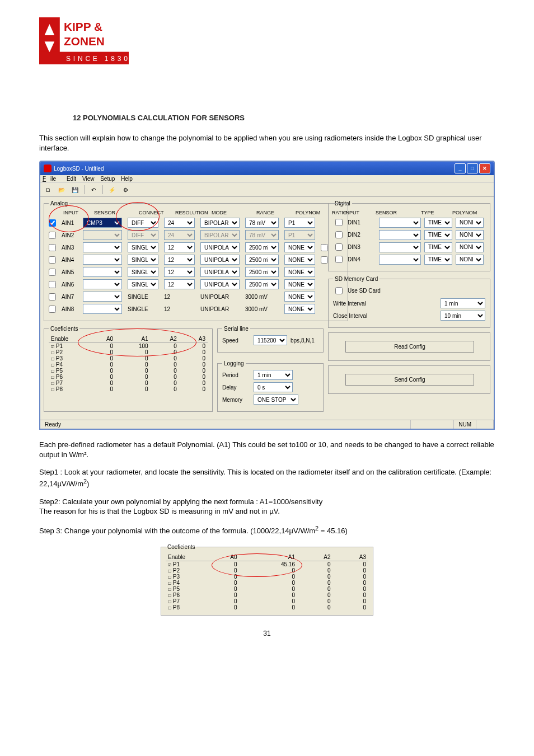  Describe the element at coordinates (112, 190) in the screenshot. I see `connect-icon: ⚡` at that location.